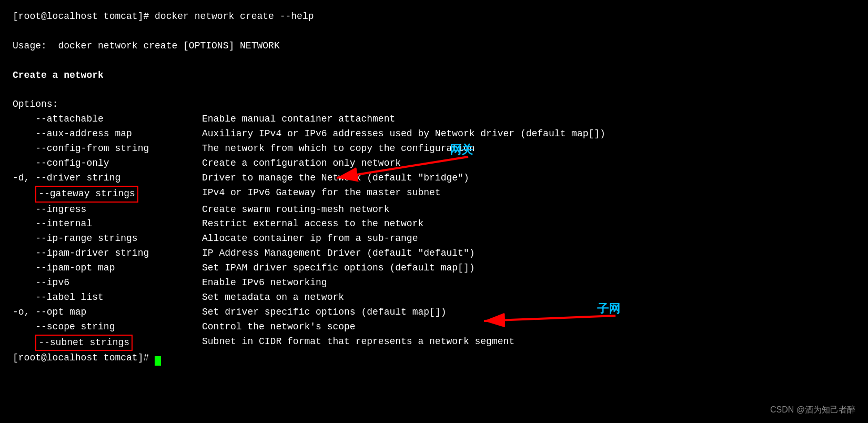 Image resolution: width=868 pixels, height=423 pixels. I want to click on option-row-1: --aux-address mapAuxiliary IPv4 or IPv6 …, so click(434, 134).